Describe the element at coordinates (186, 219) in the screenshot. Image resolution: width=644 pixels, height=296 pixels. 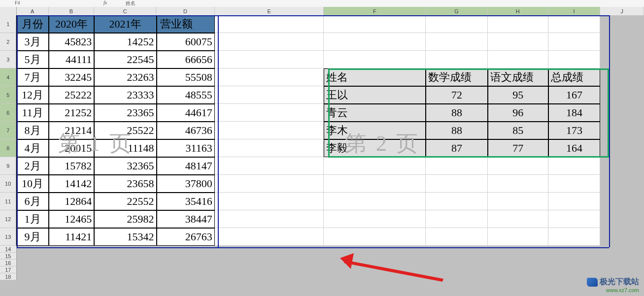
I see `cell-D12: 38447` at that location.